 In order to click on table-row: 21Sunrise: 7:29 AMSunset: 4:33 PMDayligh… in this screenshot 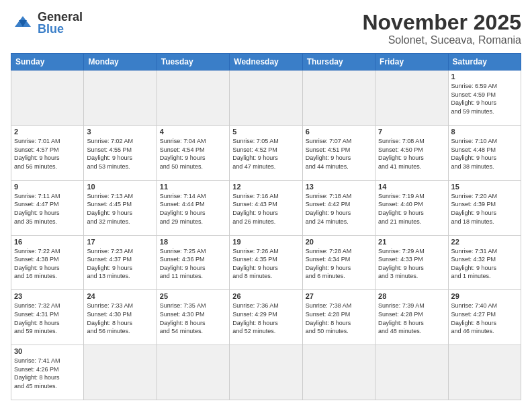, I will do `click(412, 263)`.